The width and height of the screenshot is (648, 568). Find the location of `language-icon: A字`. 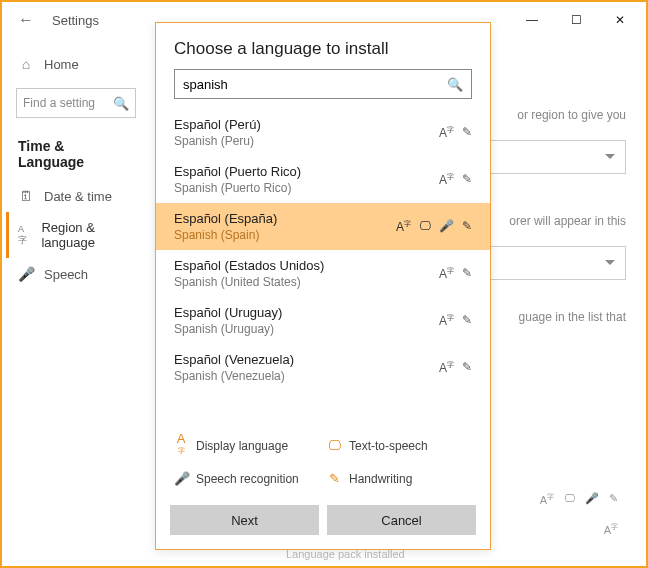

language-icon: A字 is located at coordinates (24, 235).